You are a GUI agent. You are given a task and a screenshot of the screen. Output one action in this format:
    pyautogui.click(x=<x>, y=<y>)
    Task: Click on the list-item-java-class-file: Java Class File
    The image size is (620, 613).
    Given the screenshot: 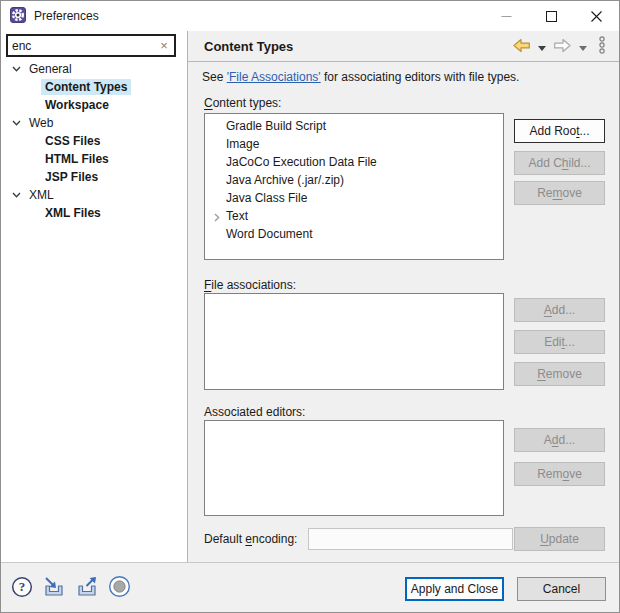 What is the action you would take?
    pyautogui.click(x=354, y=198)
    